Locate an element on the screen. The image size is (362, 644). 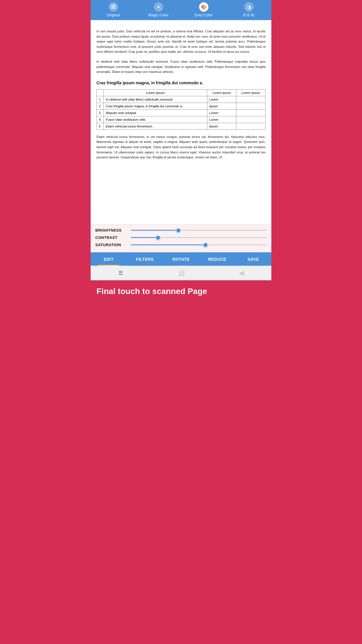
contrast-row: CONTRAST is located at coordinates (181, 237).